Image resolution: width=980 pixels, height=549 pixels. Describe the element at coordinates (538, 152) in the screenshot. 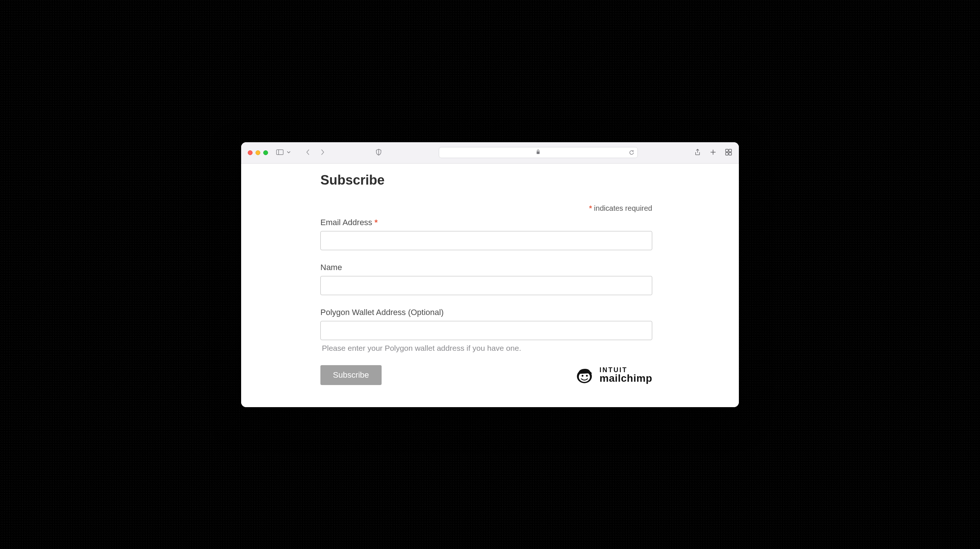

I see `lock-icon` at that location.